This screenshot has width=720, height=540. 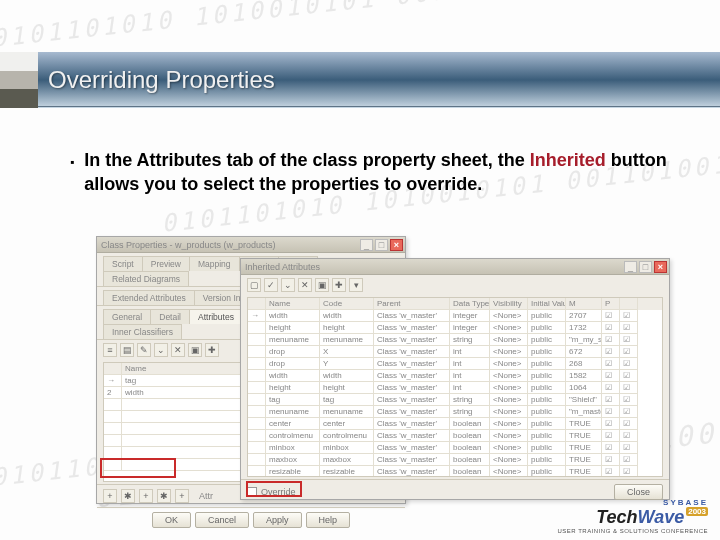 What do you see at coordinates (110, 350) in the screenshot?
I see `tool-icon-1: ≡` at bounding box center [110, 350].